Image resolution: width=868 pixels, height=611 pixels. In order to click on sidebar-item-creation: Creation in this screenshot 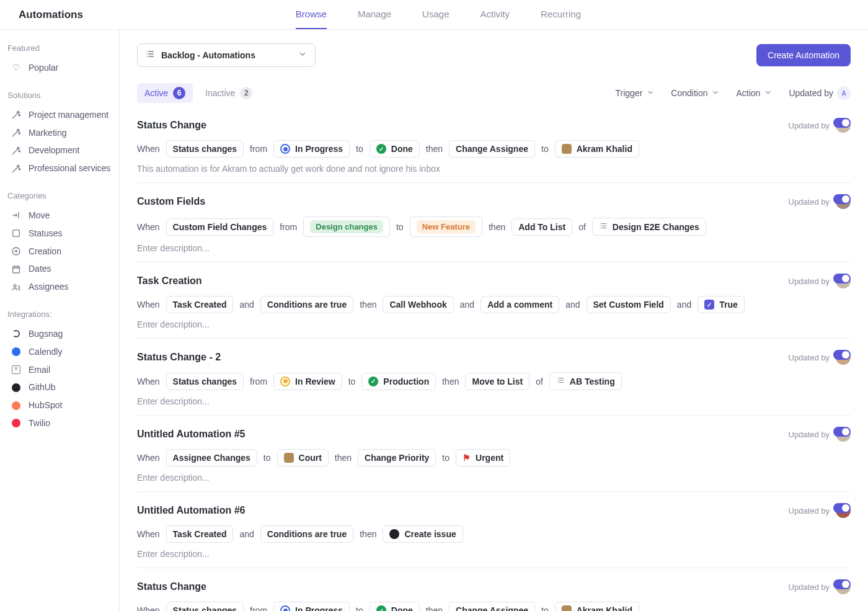, I will do `click(60, 252)`.